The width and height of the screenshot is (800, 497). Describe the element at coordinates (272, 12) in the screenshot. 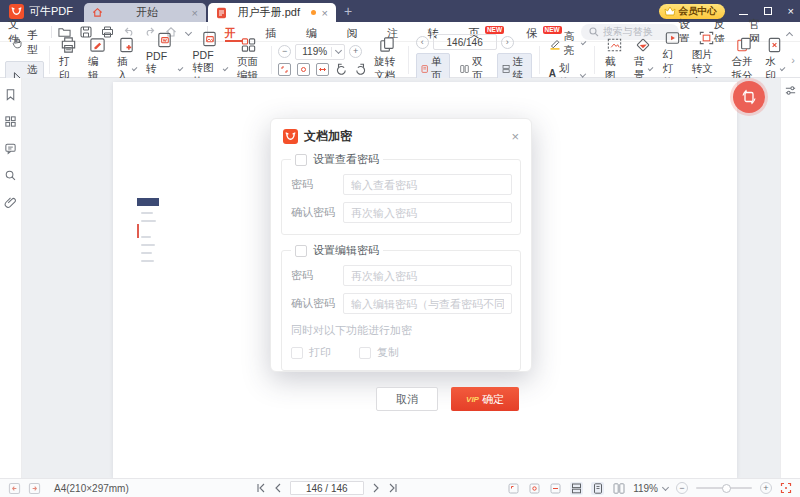

I see `tab-document: 用户手册.pdf ×` at that location.